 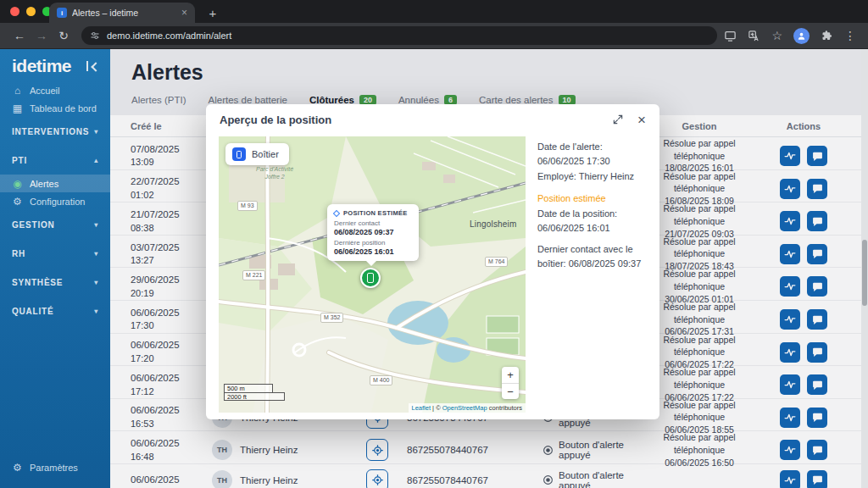 I want to click on close-tab-icon: ×, so click(x=185, y=13).